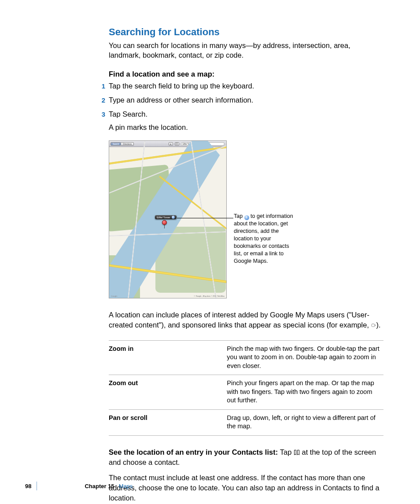 This screenshot has height=504, width=420. Describe the element at coordinates (305, 357) in the screenshot. I see `gesture-desc: Pinch the map with two fingers. Or doubl…` at that location.